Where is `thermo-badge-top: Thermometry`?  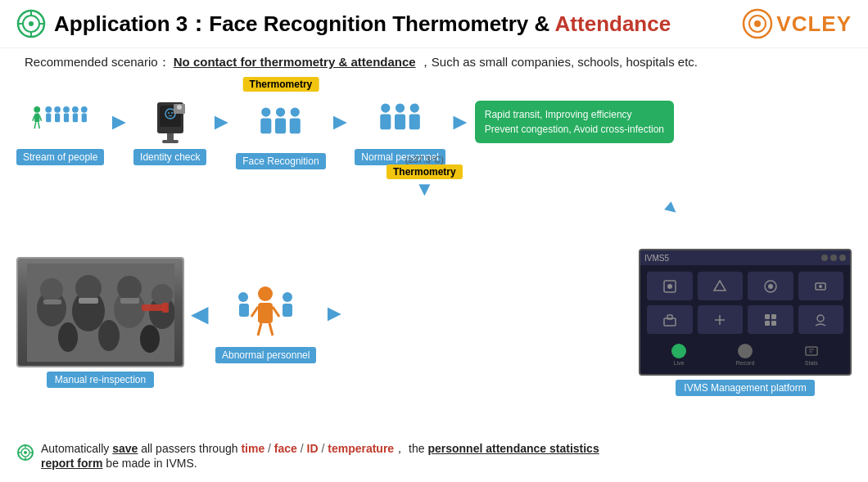 thermo-badge-top: Thermometry is located at coordinates (282, 84).